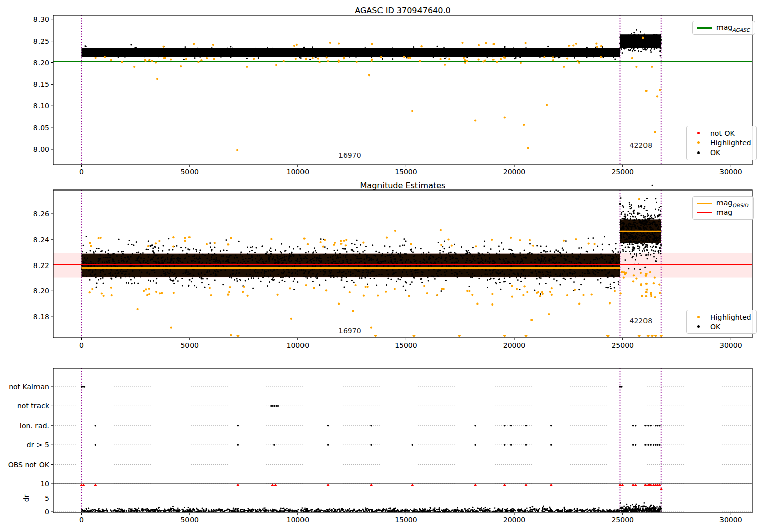 This screenshot has height=532, width=760. Describe the element at coordinates (731, 317) in the screenshot. I see `legend-label-highlighted-2: Highlighted` at that location.